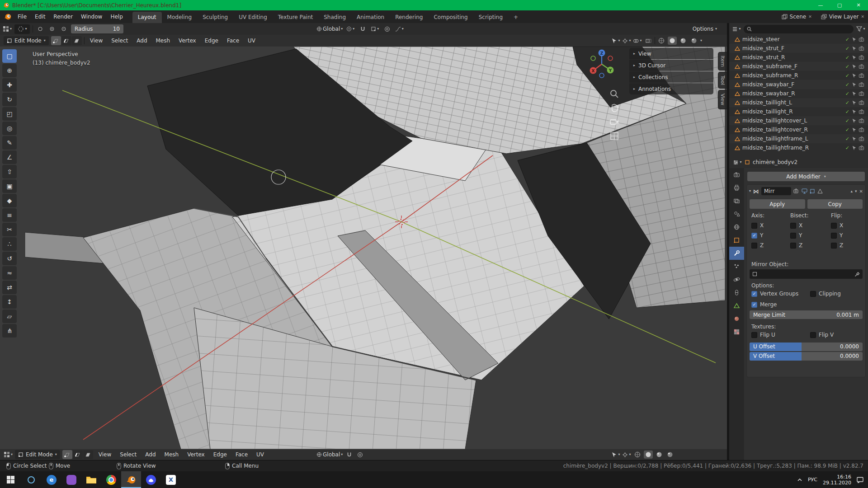 This screenshot has height=488, width=868. I want to click on tool-measure: ∠, so click(9, 157).